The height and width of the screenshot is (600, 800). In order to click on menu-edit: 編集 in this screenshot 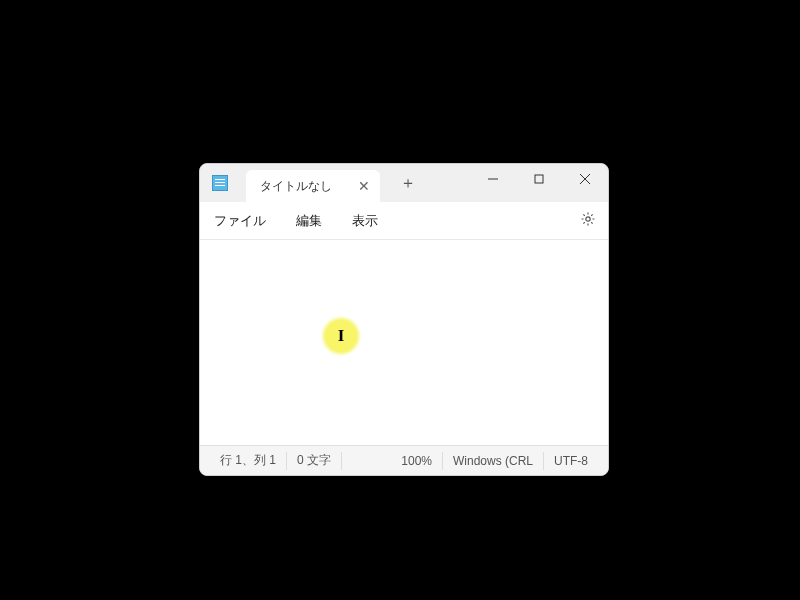, I will do `click(309, 221)`.